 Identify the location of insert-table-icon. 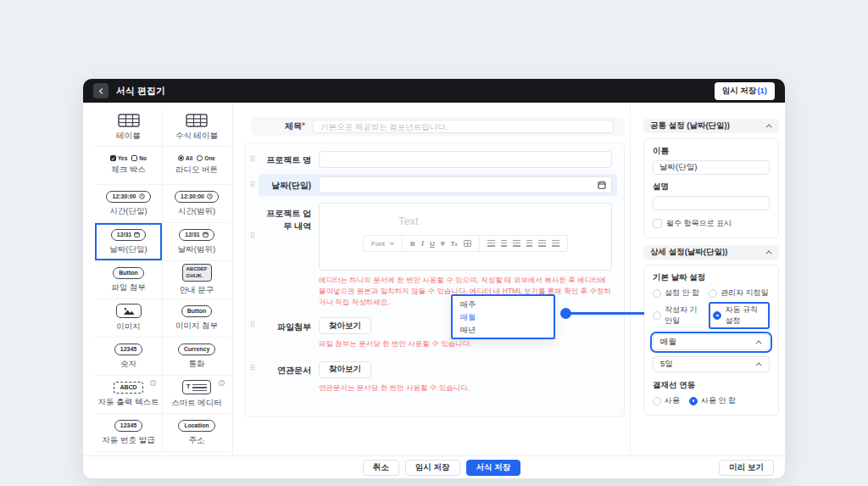
(468, 243).